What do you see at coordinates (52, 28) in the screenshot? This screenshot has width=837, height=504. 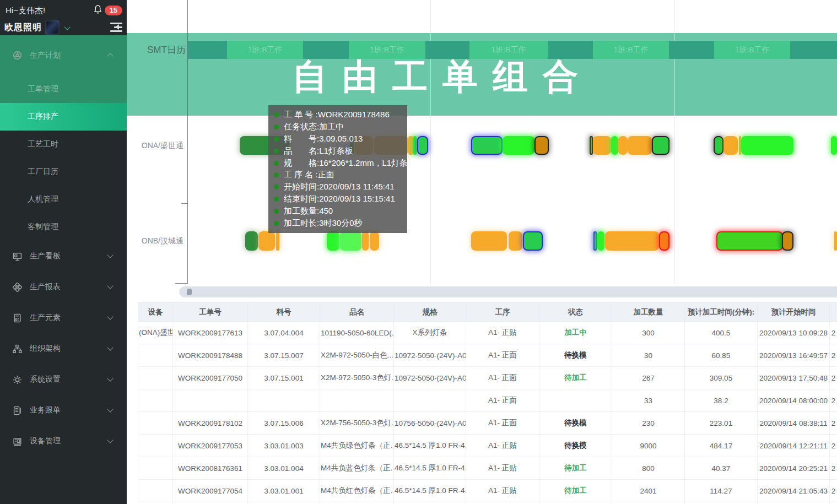 I see `avatar` at bounding box center [52, 28].